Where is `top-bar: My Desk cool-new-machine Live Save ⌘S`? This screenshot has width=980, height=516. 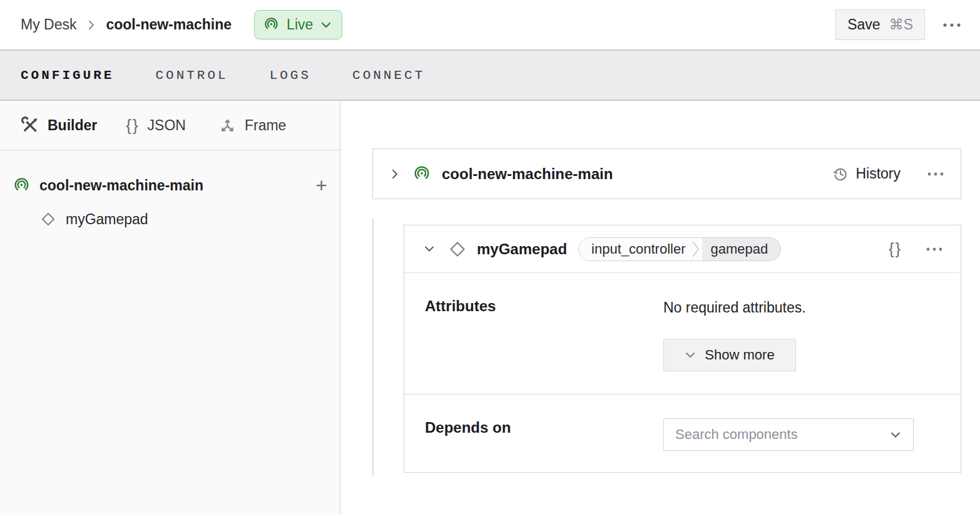 top-bar: My Desk cool-new-machine Live Save ⌘S is located at coordinates (490, 25).